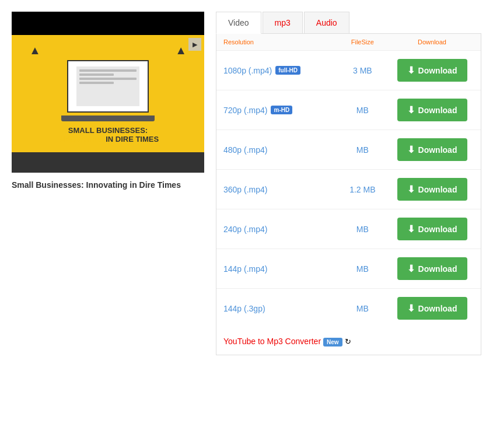  Describe the element at coordinates (349, 269) in the screenshot. I see `table-row: 144p (.mp4)MB⬇Download` at that location.